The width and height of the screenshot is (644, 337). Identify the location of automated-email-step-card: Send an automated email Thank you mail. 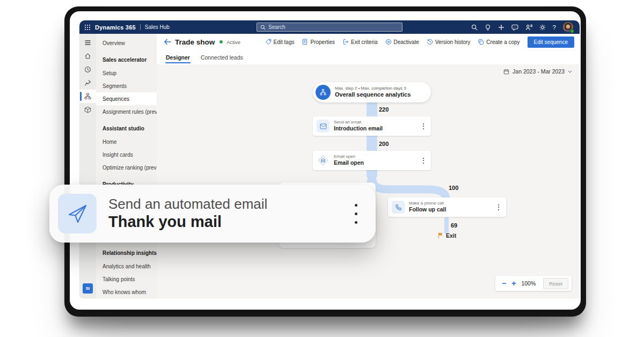
(213, 214).